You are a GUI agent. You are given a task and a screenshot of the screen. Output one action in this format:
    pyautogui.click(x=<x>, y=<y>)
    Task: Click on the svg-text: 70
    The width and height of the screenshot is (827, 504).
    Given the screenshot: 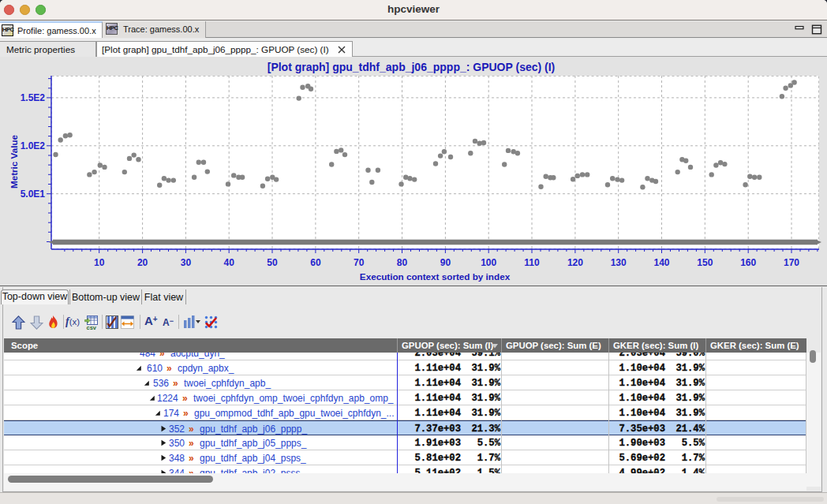 What is the action you would take?
    pyautogui.click(x=359, y=263)
    